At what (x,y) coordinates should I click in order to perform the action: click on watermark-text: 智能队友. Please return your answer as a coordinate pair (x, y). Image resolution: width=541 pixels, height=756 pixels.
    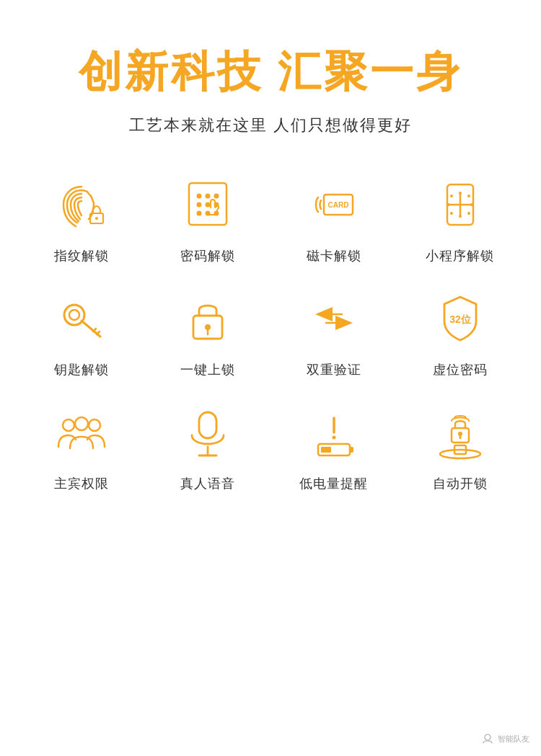
    Looking at the image, I should click on (514, 739).